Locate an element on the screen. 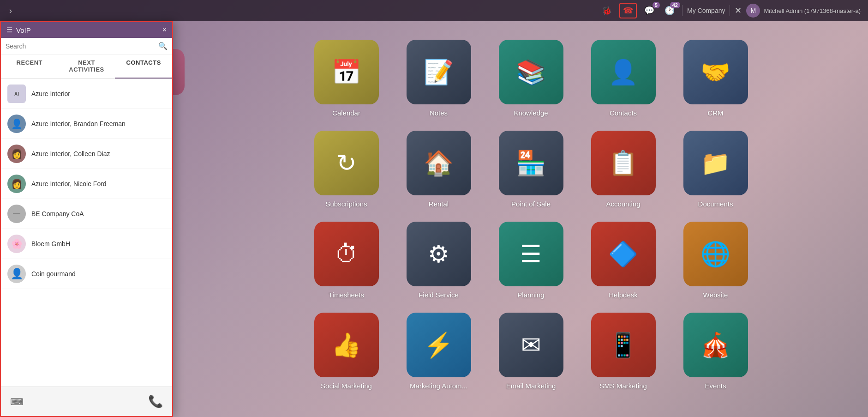 The height and width of the screenshot is (417, 868). app-icon-accounting: 📋 is located at coordinates (623, 163).